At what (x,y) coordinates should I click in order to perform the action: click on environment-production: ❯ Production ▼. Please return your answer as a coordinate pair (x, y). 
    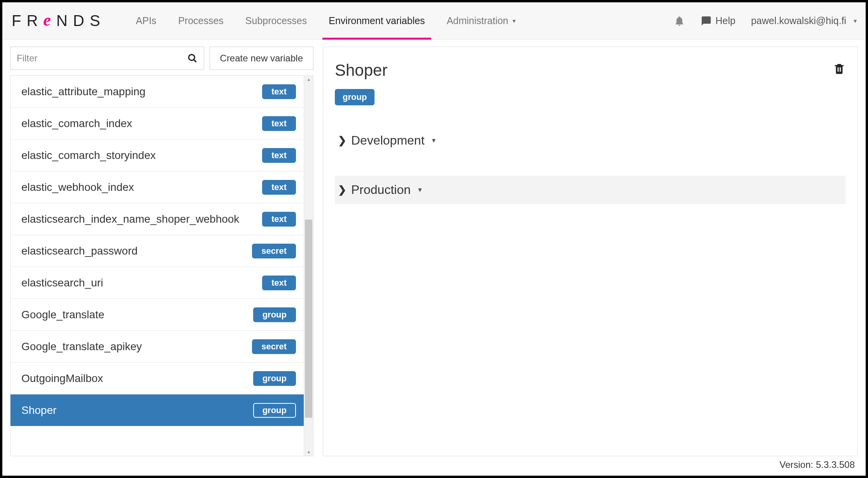
    Looking at the image, I should click on (590, 190).